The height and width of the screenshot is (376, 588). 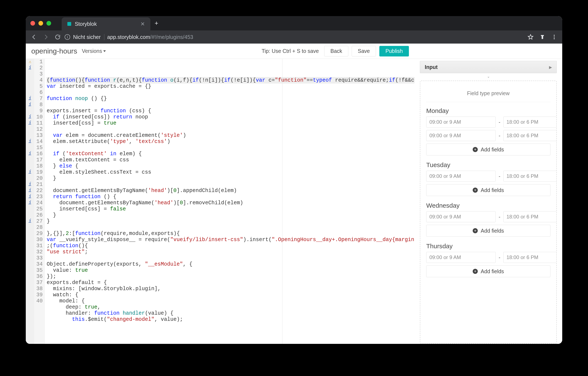 I want to click on input-panel-header: Input ▸, so click(x=488, y=67).